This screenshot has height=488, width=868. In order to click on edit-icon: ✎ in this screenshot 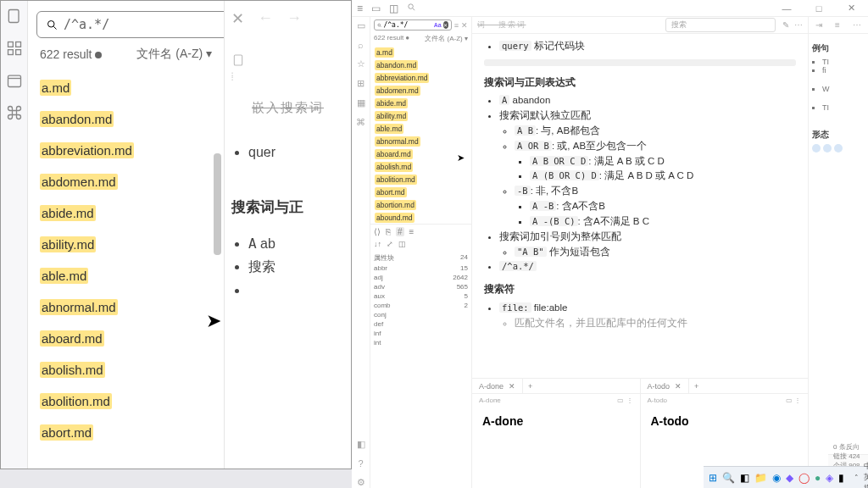, I will do `click(786, 25)`.